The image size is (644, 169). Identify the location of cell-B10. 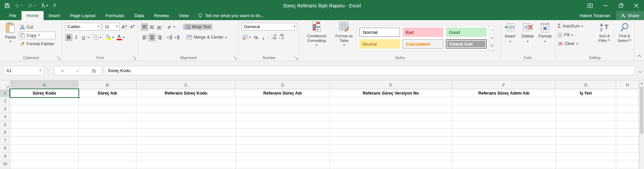
(107, 164).